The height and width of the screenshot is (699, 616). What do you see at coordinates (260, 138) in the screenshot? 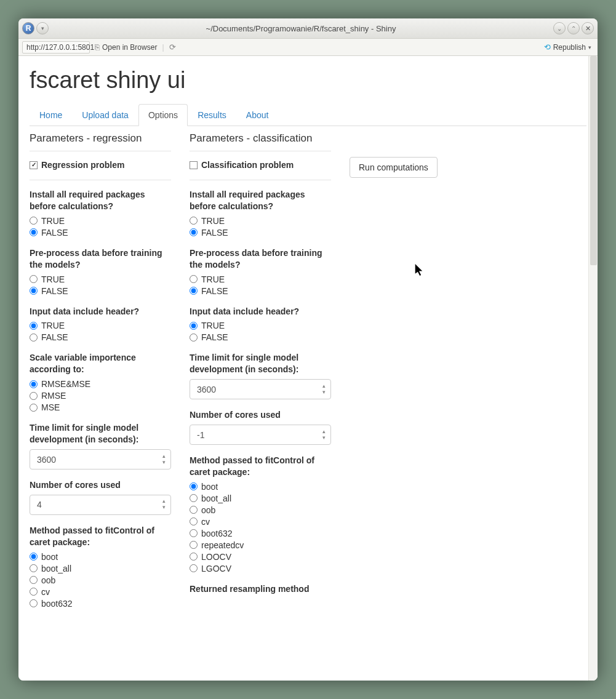
I see `classification-header: Parameters - classification` at bounding box center [260, 138].